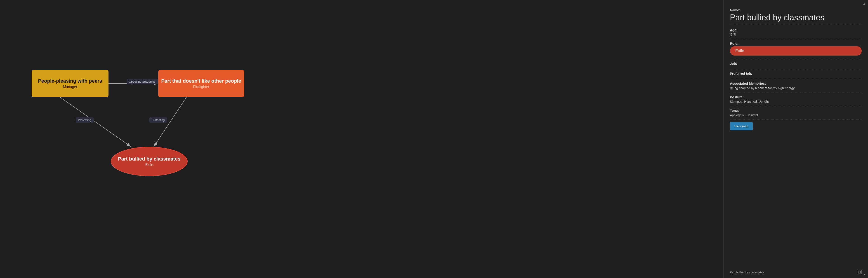 This screenshot has height=278, width=868. Describe the element at coordinates (70, 81) in the screenshot. I see `node-manager-title: People-pleasing with peers` at that location.